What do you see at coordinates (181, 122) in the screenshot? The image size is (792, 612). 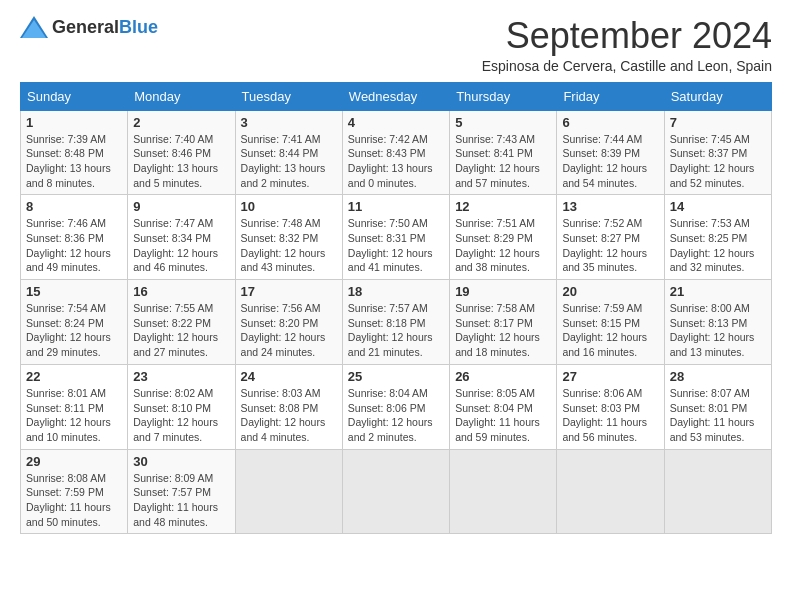 I see `day-number: 2` at bounding box center [181, 122].